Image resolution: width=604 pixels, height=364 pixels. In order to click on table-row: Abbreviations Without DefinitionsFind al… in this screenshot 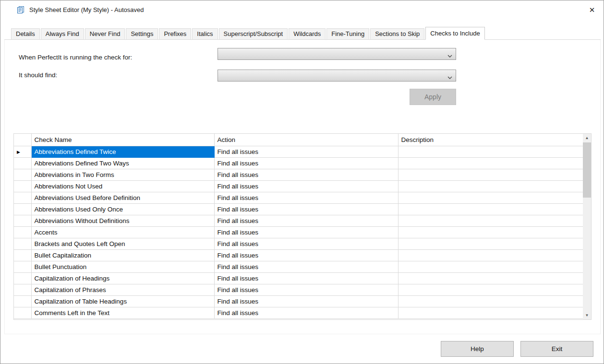, I will do `click(299, 221)`.